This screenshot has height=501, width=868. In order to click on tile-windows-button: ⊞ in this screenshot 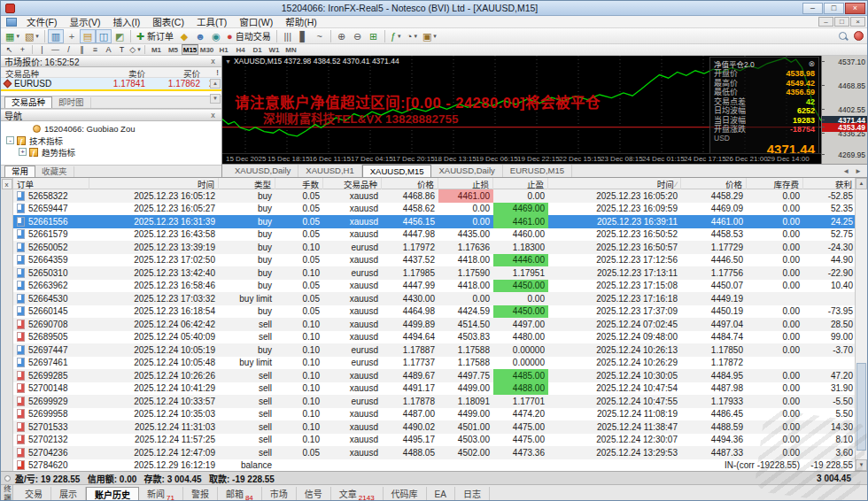, I will do `click(374, 36)`.